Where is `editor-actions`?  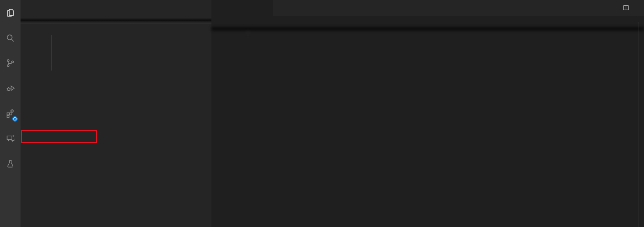
editor-actions is located at coordinates (633, 8).